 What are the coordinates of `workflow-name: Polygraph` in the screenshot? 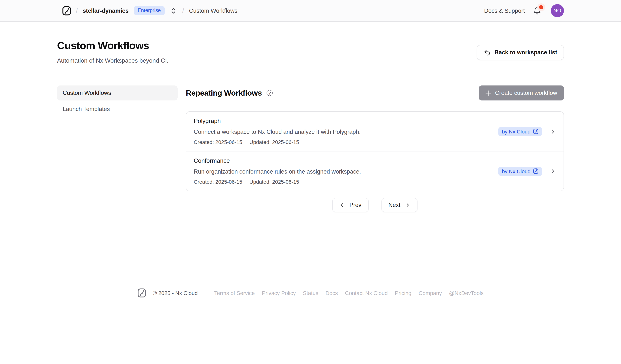 It's located at (277, 121).